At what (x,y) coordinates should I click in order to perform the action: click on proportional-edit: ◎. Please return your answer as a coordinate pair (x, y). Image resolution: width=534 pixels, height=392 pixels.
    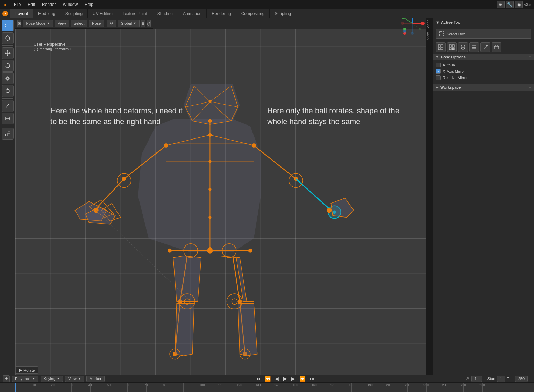
    Looking at the image, I should click on (149, 23).